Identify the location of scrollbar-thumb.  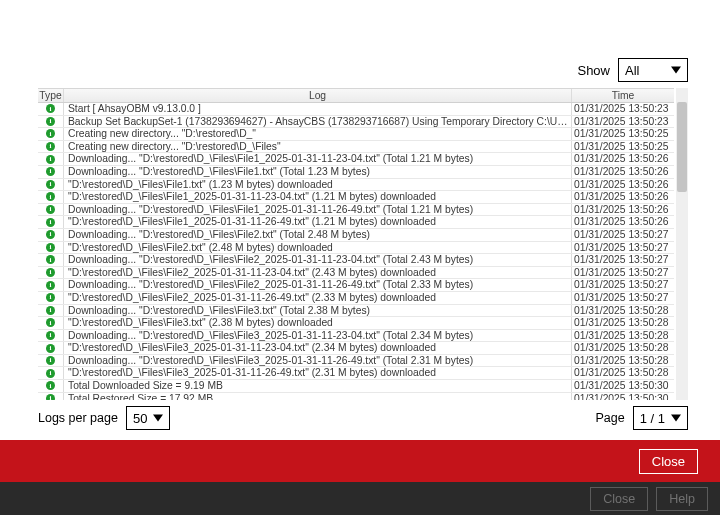
(682, 147).